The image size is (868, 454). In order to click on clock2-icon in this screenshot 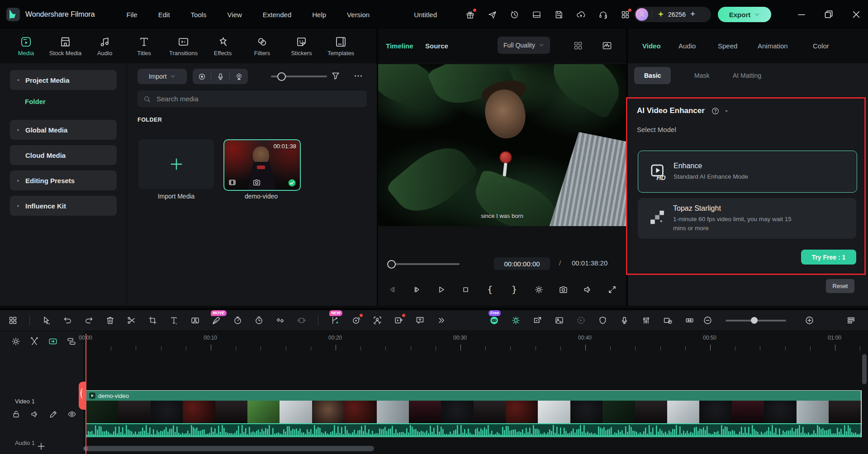, I will do `click(259, 320)`.